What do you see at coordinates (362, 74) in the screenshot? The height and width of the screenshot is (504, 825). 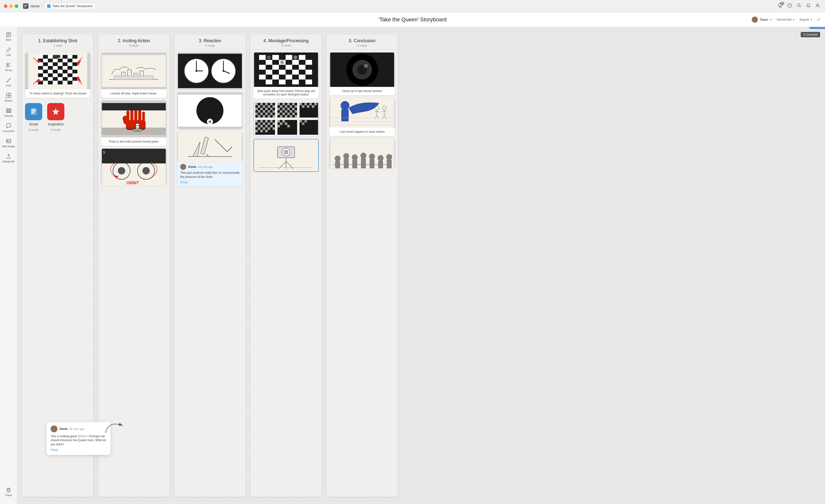 I see `card-eye: Close up of eye shows tension` at bounding box center [362, 74].